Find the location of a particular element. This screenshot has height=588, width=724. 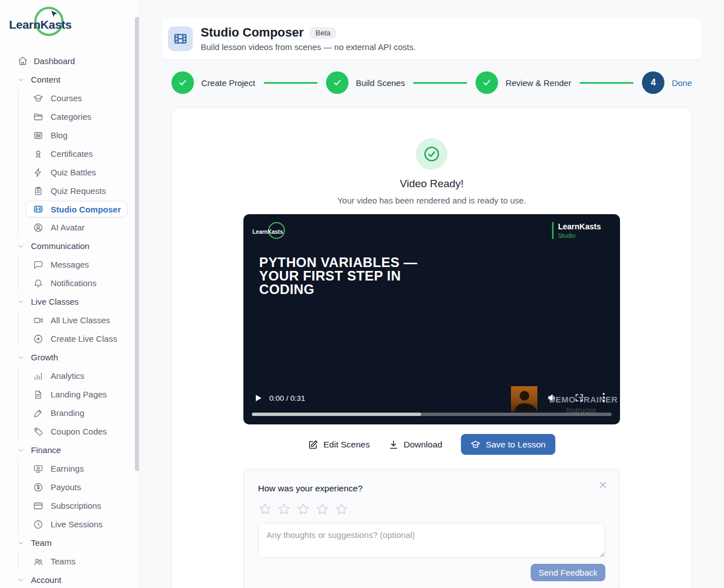

sidebar-item-quiz-requests: Quiz Requests is located at coordinates (79, 191).